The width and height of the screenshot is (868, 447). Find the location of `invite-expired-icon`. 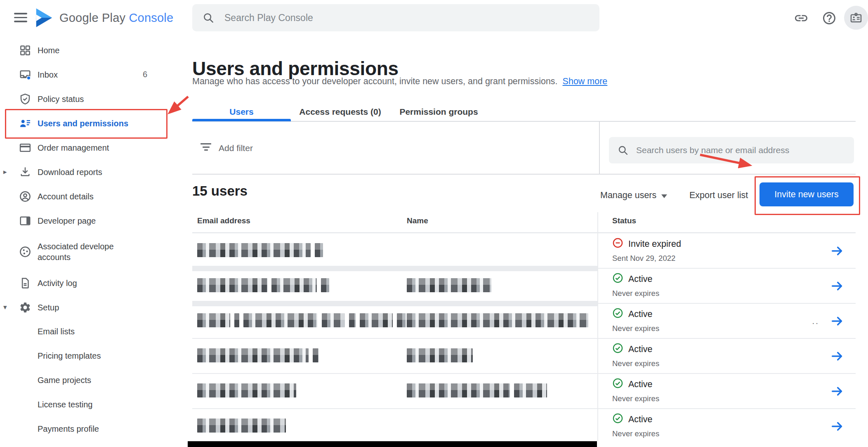

invite-expired-icon is located at coordinates (620, 244).